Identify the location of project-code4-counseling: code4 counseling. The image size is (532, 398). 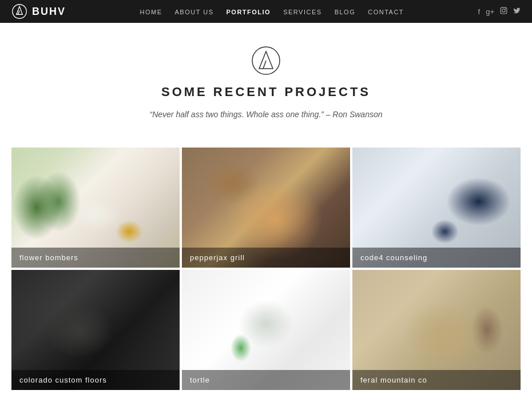
(436, 208).